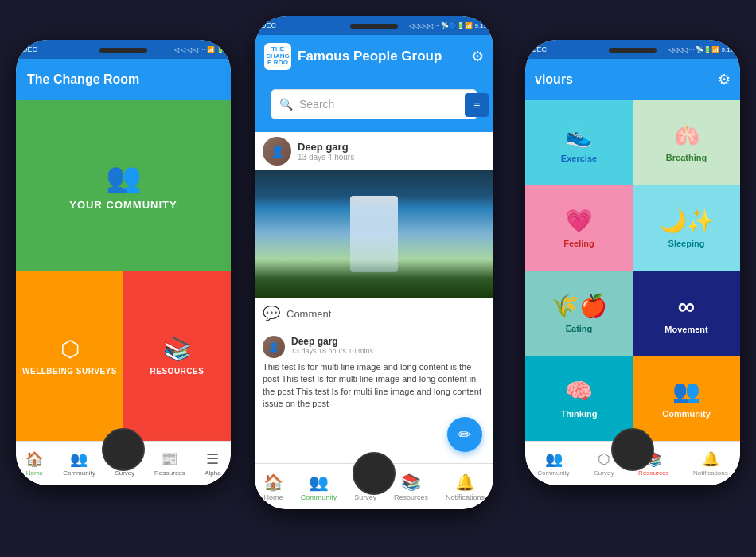 The width and height of the screenshot is (756, 557). What do you see at coordinates (605, 473) in the screenshot?
I see `nav-survey-right-label: Survey` at bounding box center [605, 473].